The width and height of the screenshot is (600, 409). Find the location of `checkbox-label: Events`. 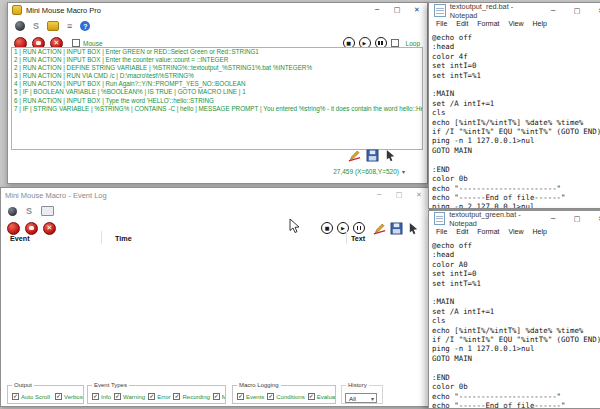

checkbox-label: Events is located at coordinates (255, 397).